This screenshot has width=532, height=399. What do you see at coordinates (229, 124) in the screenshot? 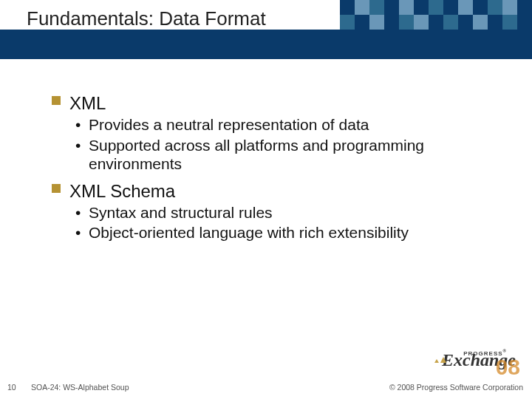
I see `sub-bullet-text: Provides a neutral representation of dat…` at bounding box center [229, 124].